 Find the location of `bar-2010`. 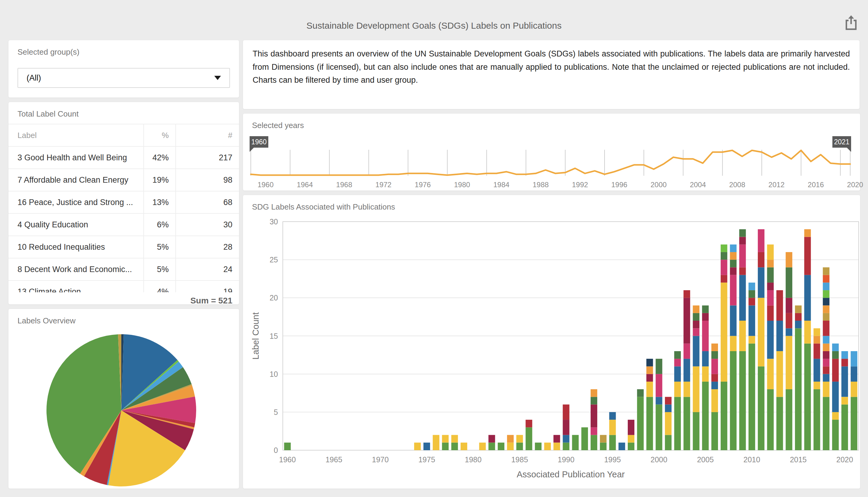

bar-2010 is located at coordinates (752, 367).